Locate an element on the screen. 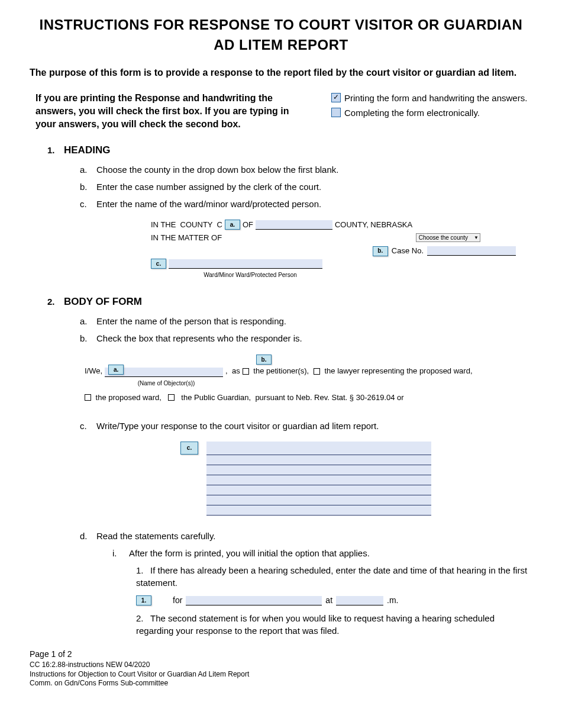 This screenshot has height=728, width=562. item-text: Enter the name of the person that is res… is located at coordinates (192, 321).